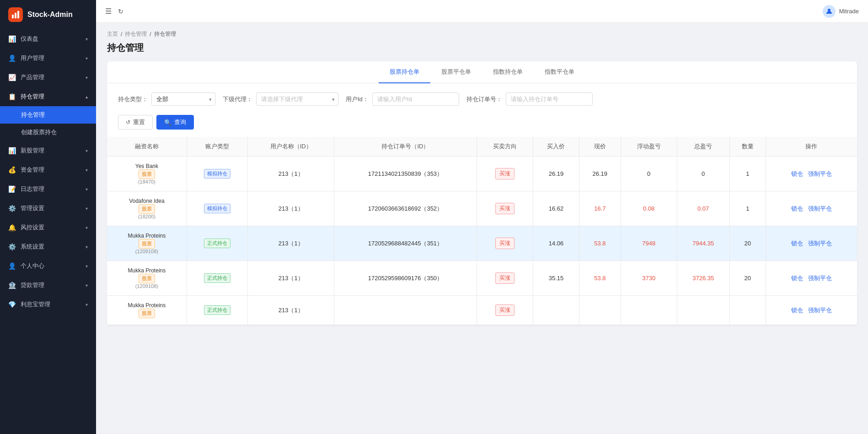 Image resolution: width=868 pixels, height=434 pixels. I want to click on cell-name: Vodafone Idea 股票 (18200), so click(147, 209).